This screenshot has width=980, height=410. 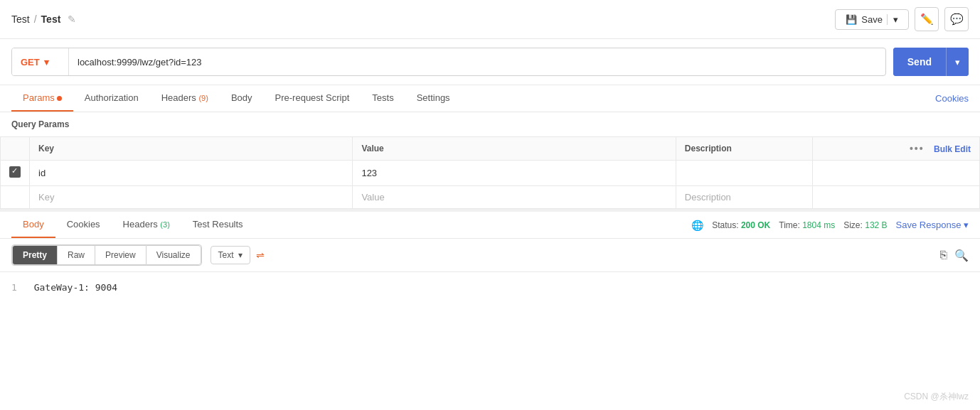 I want to click on toolbar-right-actions: ⎘ 🔍, so click(x=954, y=256).